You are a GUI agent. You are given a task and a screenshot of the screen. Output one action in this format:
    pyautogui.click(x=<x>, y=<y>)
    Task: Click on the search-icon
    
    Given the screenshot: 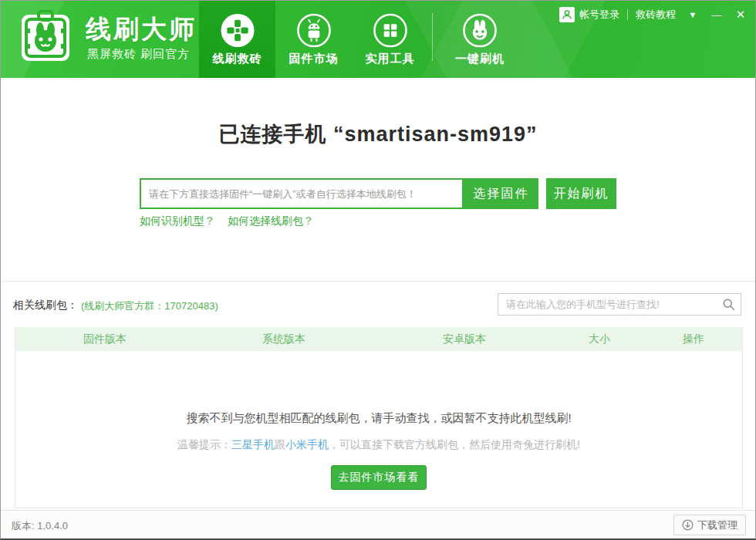 What is the action you would take?
    pyautogui.click(x=728, y=304)
    